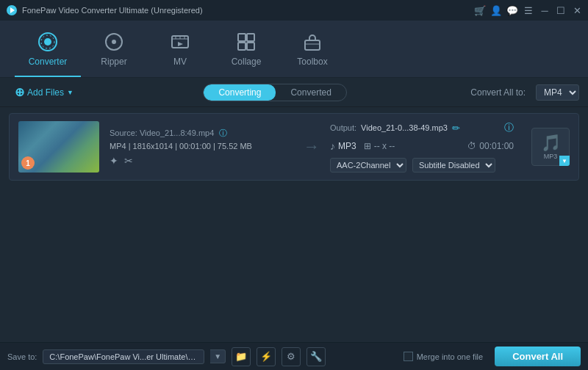 Image resolution: width=588 pixels, height=370 pixels. What do you see at coordinates (294, 10) in the screenshot?
I see `title-bar: FonePaw Video Converter Ultimate (Unregi…` at bounding box center [294, 10].